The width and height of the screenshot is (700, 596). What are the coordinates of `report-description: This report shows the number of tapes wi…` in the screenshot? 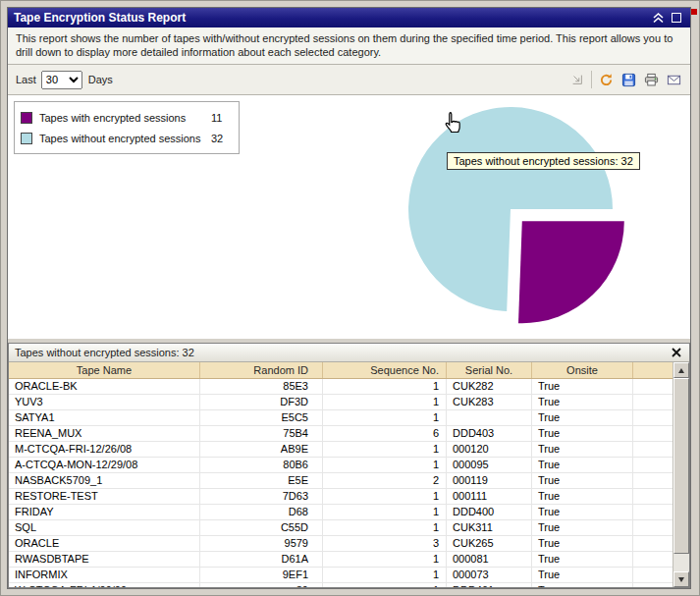 It's located at (350, 46).